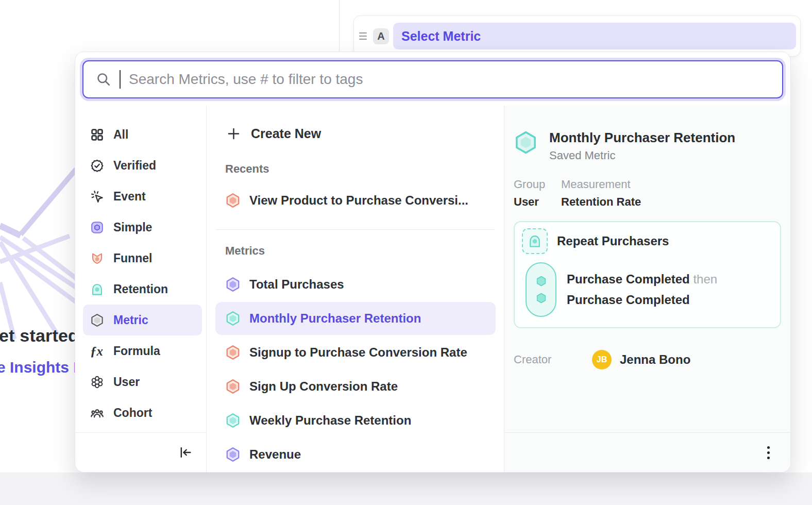 The height and width of the screenshot is (505, 812). What do you see at coordinates (97, 321) in the screenshot?
I see `metric-hexagon-icon` at bounding box center [97, 321].